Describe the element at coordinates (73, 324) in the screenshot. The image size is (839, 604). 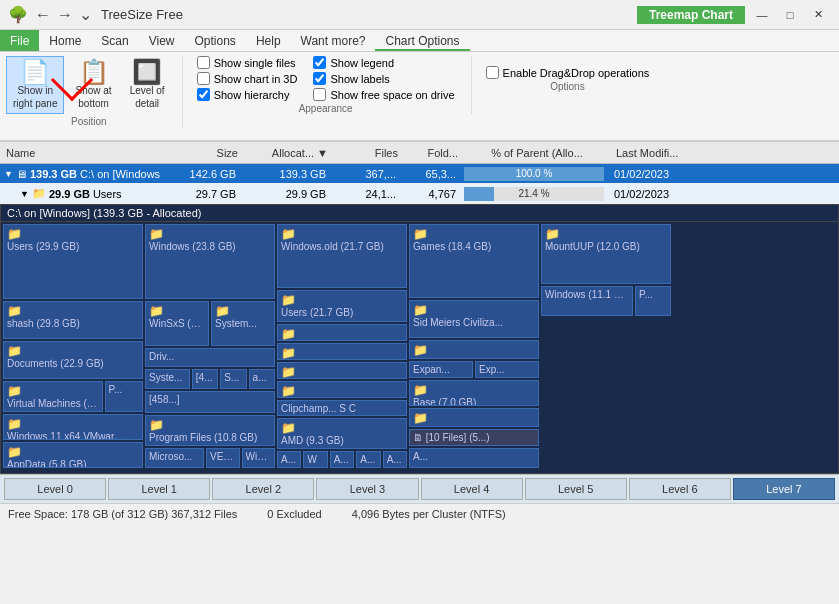
I see `tm-label: shash (29.8 GB)` at that location.